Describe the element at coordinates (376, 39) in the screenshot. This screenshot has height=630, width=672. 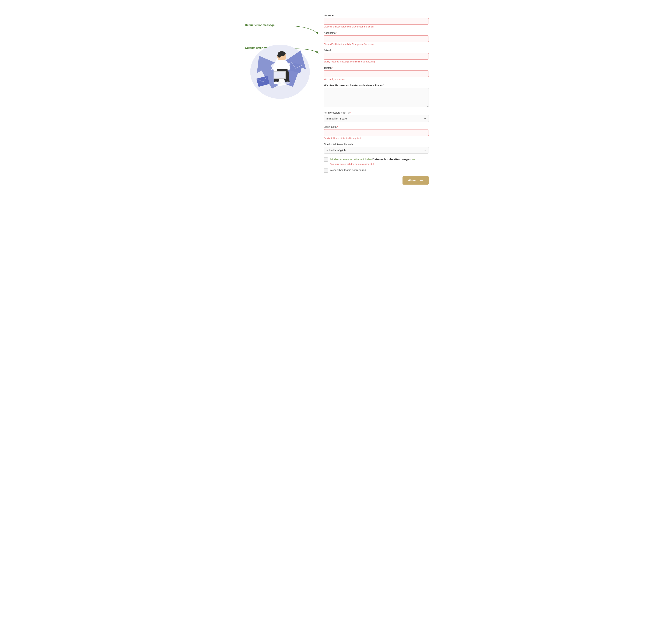
I see `nachname-group: Nachname* Dieses Feld ist erforderlich. …` at that location.